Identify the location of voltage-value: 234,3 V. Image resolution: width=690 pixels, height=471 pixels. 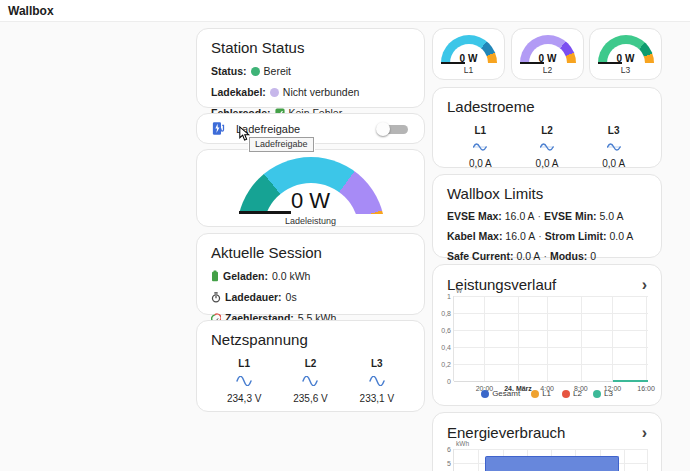
(244, 398).